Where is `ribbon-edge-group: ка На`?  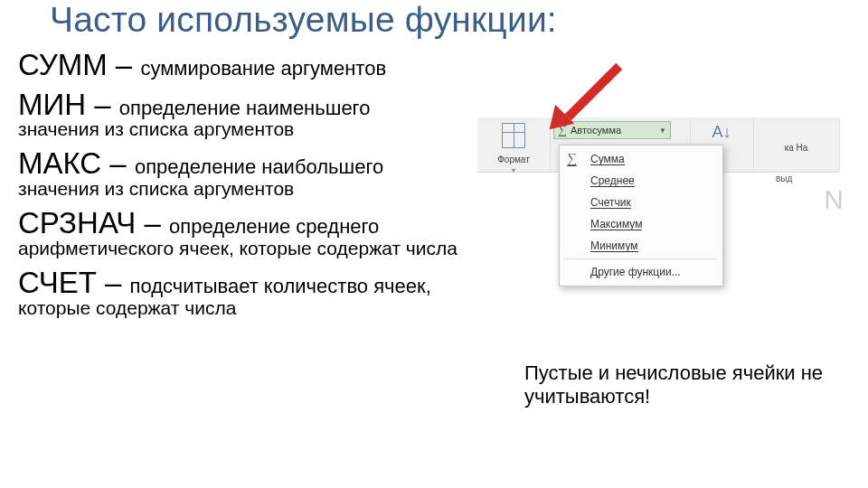
ribbon-edge-group: ка На is located at coordinates (797, 145).